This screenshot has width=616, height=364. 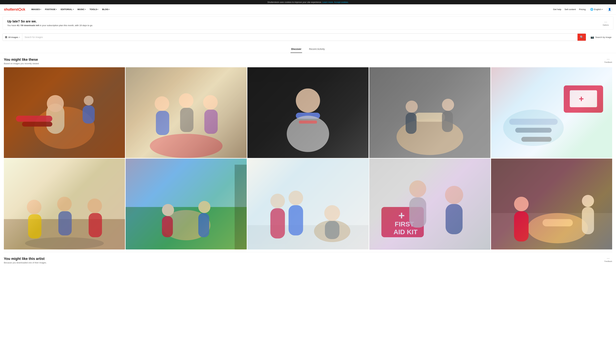 What do you see at coordinates (609, 9) in the screenshot?
I see `user-avatar: 👤` at bounding box center [609, 9].